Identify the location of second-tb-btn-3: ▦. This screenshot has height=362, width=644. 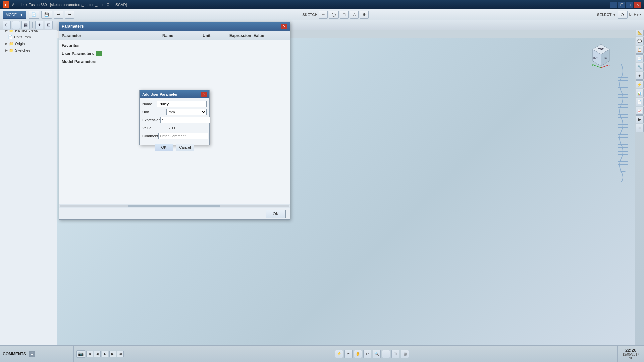
(25, 25).